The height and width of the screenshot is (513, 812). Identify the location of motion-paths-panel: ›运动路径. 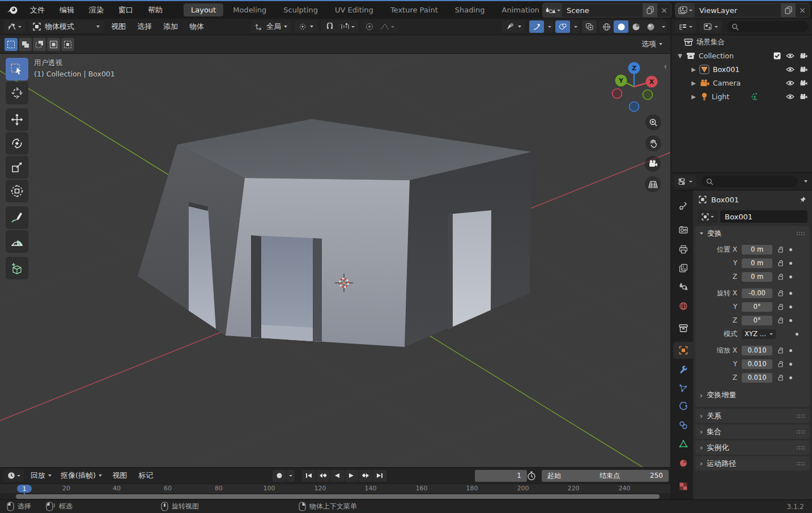
(753, 464).